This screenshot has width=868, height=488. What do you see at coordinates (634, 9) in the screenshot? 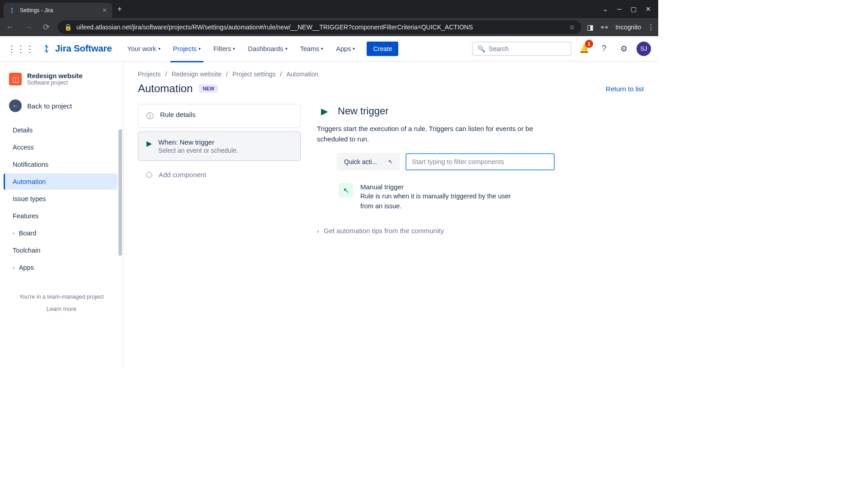
I see `maximize-icon: ▢` at bounding box center [634, 9].